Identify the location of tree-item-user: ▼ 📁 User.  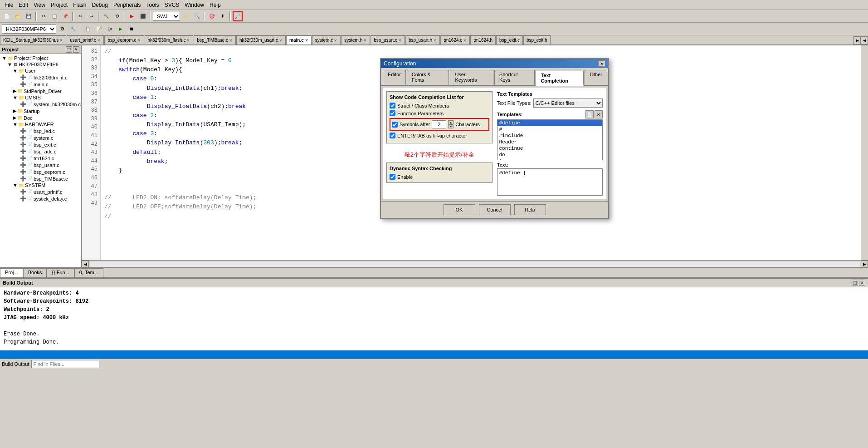
(41, 71).